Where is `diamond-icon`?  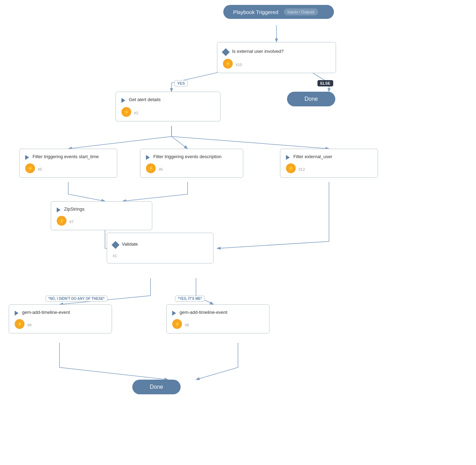
diamond-icon is located at coordinates (226, 52).